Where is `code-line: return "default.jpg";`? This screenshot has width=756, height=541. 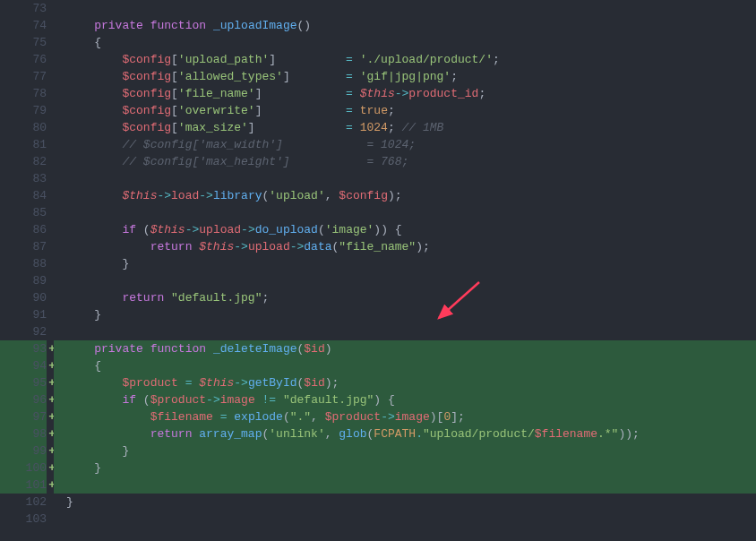 code-line: return "default.jpg"; is located at coordinates (405, 297).